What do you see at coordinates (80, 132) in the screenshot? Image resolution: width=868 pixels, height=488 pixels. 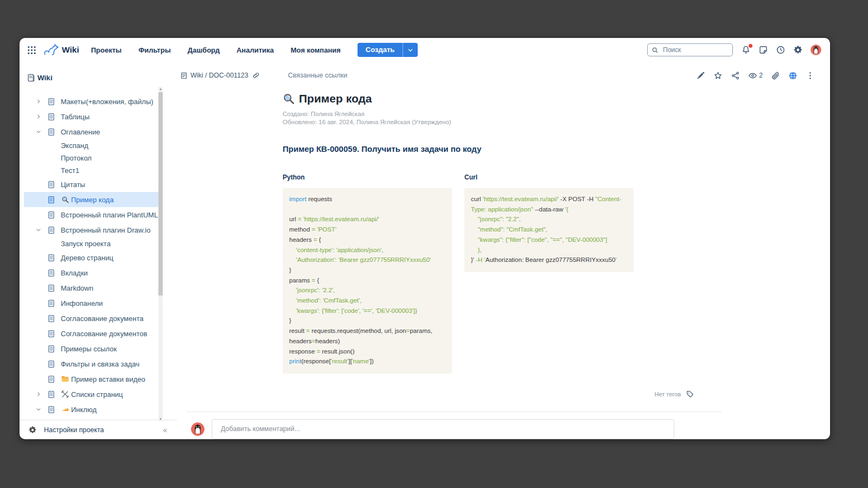 I see `sidebar-item-label: Оглавление` at bounding box center [80, 132].